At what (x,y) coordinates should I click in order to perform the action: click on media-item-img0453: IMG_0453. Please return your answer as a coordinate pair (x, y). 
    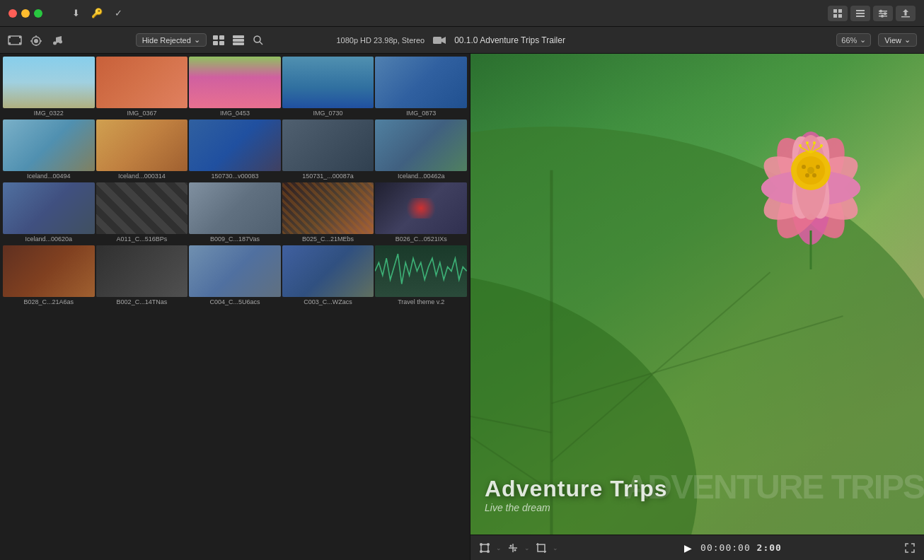
    Looking at the image, I should click on (235, 88).